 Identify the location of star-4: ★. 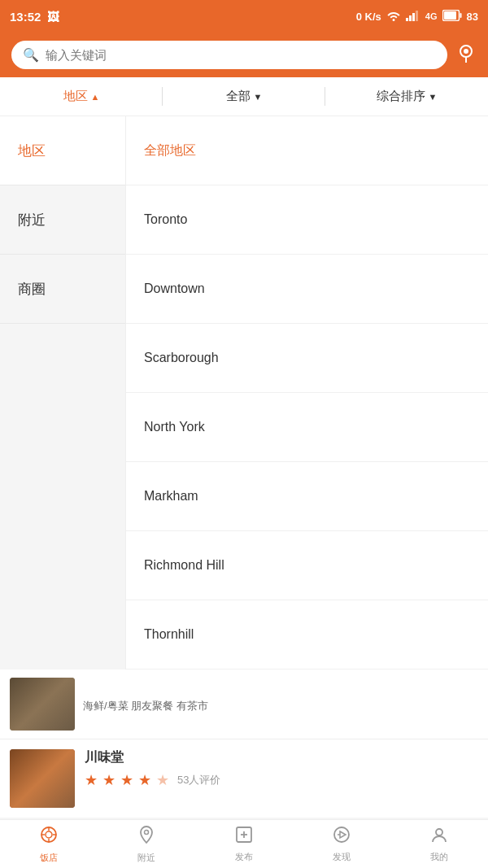
(145, 780).